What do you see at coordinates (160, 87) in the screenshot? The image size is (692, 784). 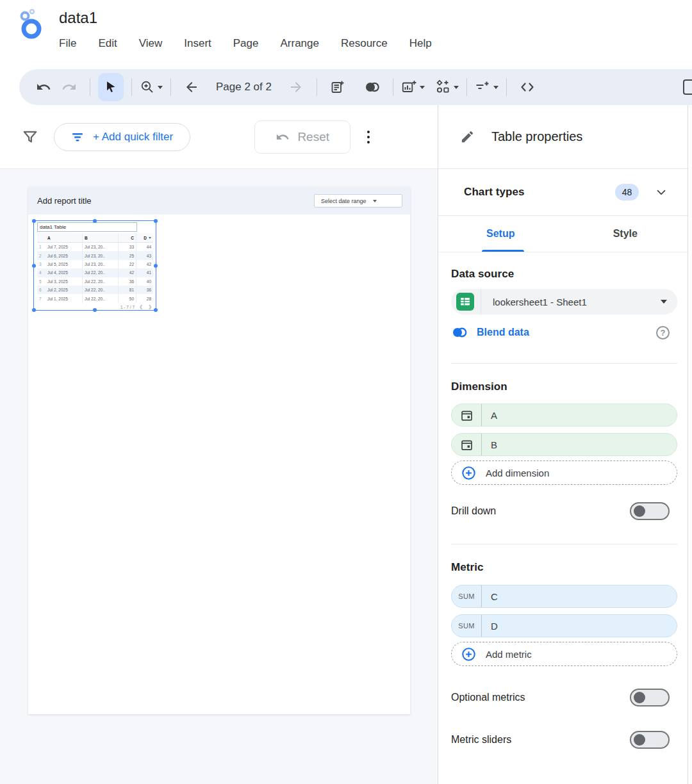 I see `zoom-caret-icon` at bounding box center [160, 87].